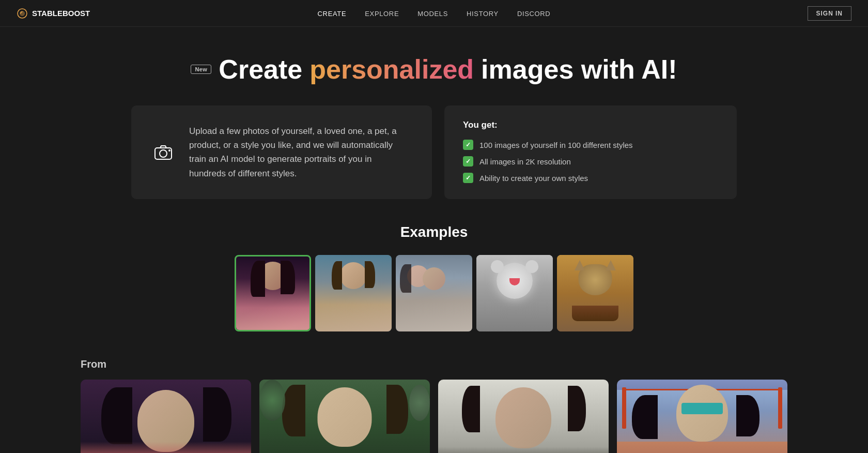 The height and width of the screenshot is (453, 868). Describe the element at coordinates (392, 69) in the screenshot. I see `hero-word-personalized: personalized` at that location.